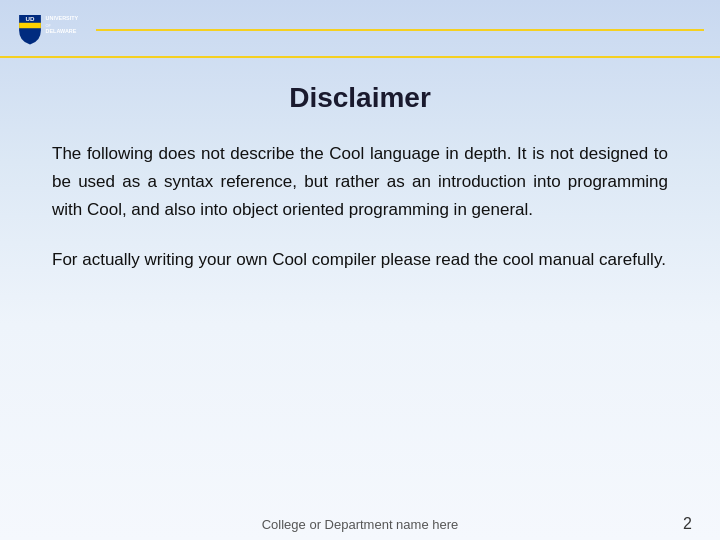 Image resolution: width=720 pixels, height=540 pixels. What do you see at coordinates (360, 524) in the screenshot?
I see `footer: College or Department name here 2` at bounding box center [360, 524].